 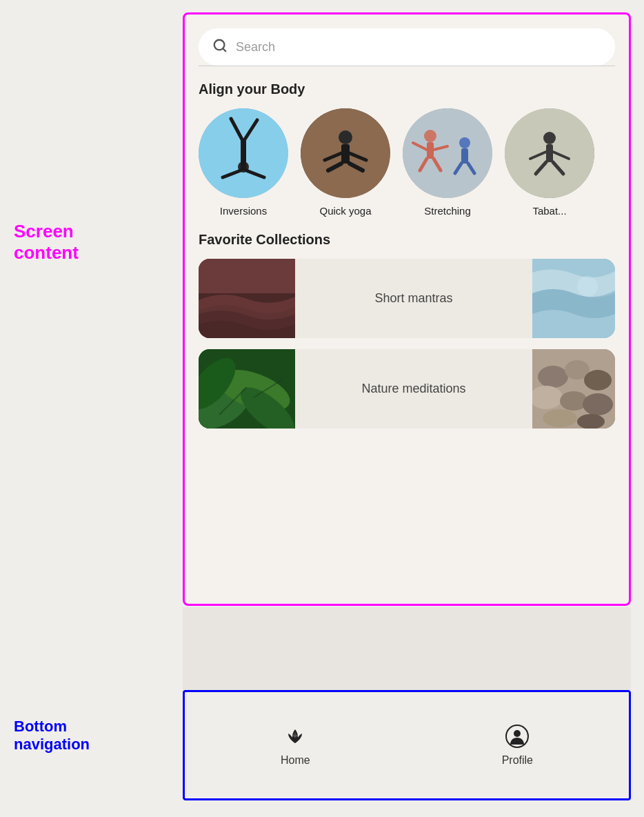 I want to click on bottom-nav-label: Bottomnavigation, so click(x=52, y=736).